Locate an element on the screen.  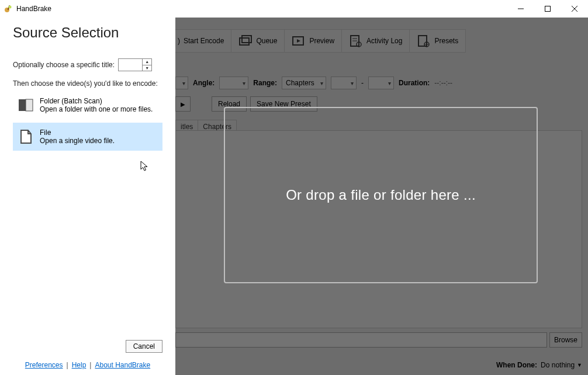
maximize-button is located at coordinates (548, 9).